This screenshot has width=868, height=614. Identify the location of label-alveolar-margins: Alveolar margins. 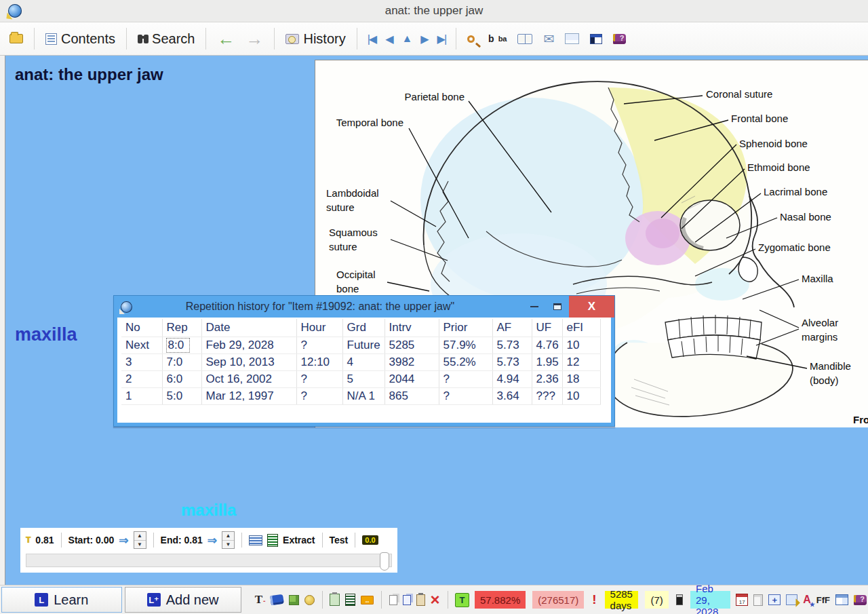
(831, 330).